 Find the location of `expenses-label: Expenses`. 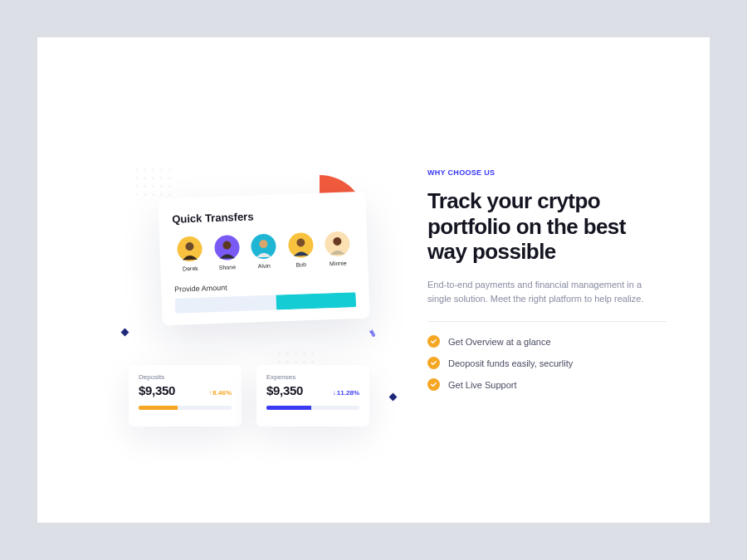

expenses-label: Expenses is located at coordinates (313, 377).